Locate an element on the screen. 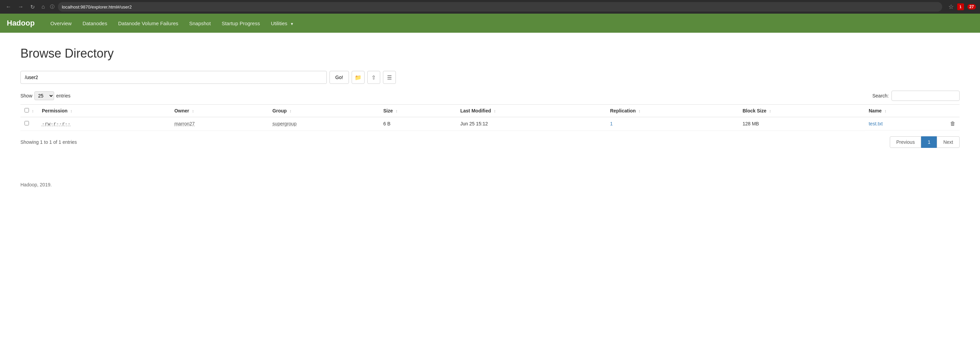  file-name-link: test.txt is located at coordinates (876, 124).